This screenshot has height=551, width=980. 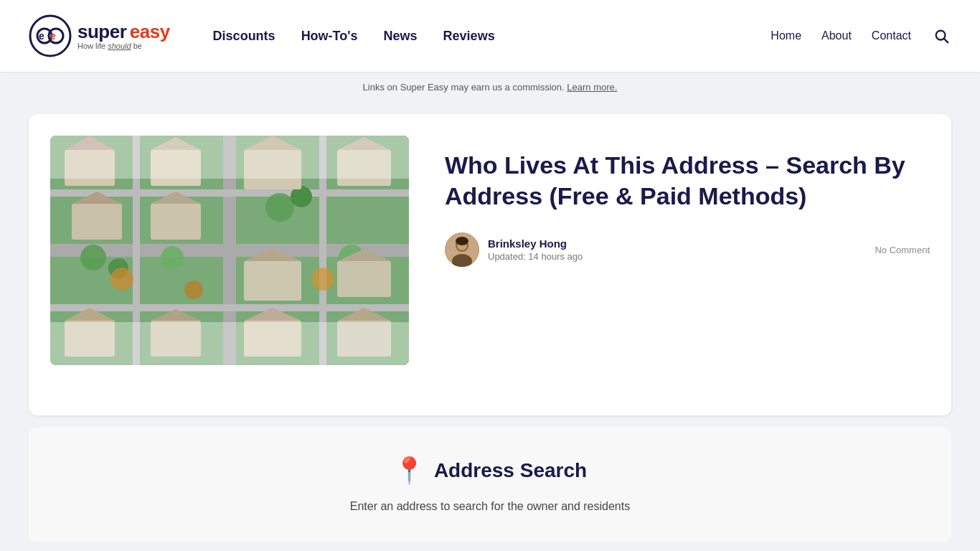 I want to click on nav-discounts: Discounts, so click(x=244, y=36).